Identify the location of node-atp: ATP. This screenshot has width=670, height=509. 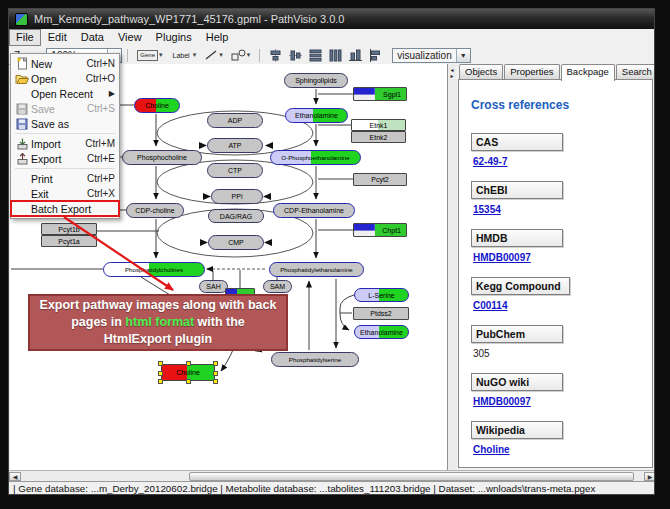
(235, 146).